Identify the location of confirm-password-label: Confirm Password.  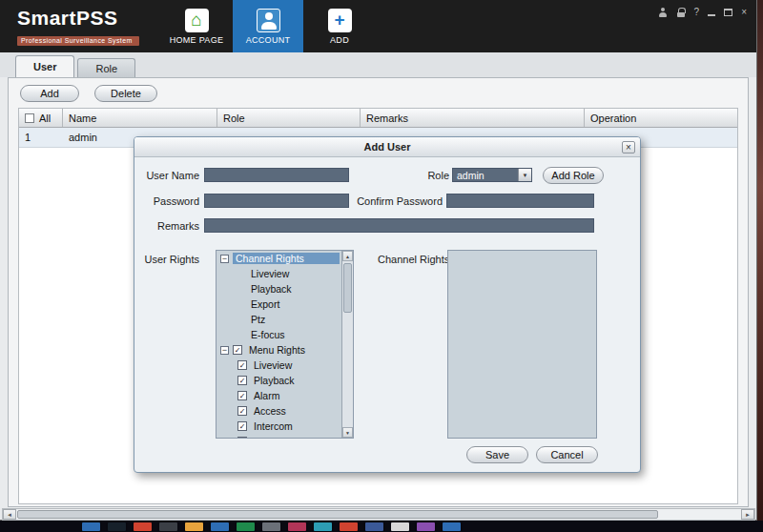
(395, 201).